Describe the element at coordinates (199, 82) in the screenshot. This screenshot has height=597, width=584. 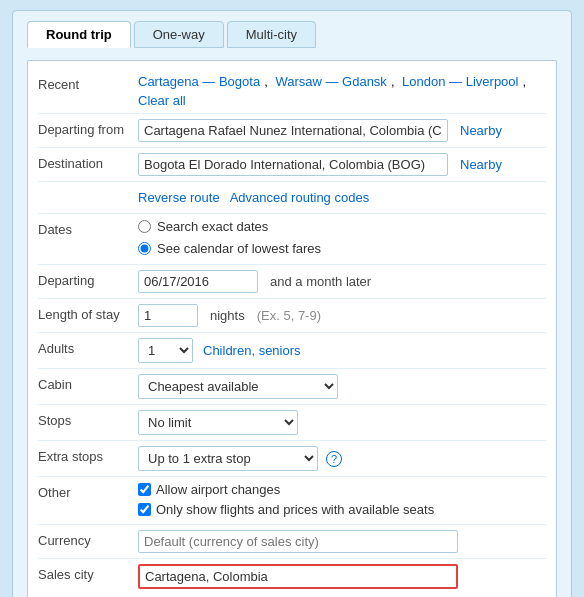
I see `recent-link-cartagena: Cartagena — Bogota` at that location.